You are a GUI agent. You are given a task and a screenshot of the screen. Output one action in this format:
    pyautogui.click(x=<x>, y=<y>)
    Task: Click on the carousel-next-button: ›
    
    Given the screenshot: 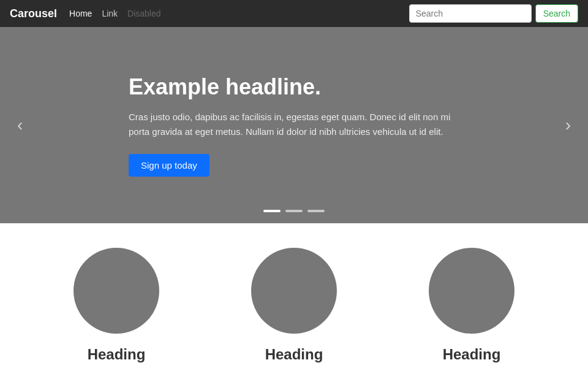 What is the action you would take?
    pyautogui.click(x=568, y=125)
    